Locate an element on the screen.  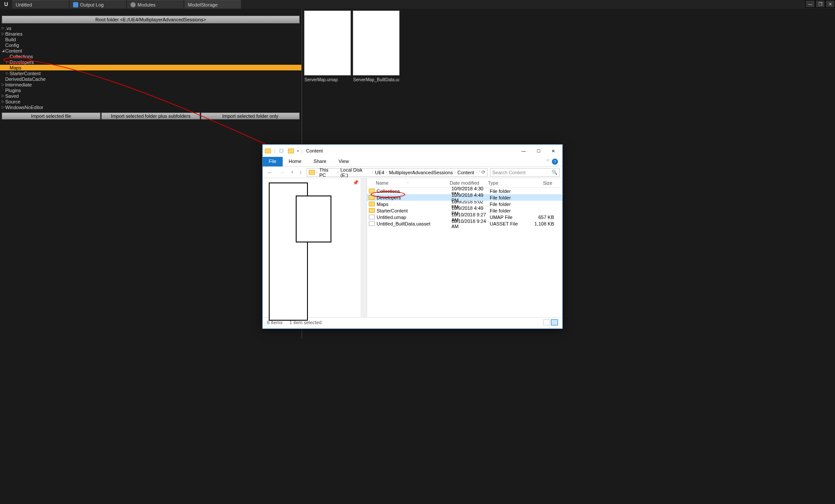
nav-recent-dropdown: ▾ is located at coordinates (292, 172).